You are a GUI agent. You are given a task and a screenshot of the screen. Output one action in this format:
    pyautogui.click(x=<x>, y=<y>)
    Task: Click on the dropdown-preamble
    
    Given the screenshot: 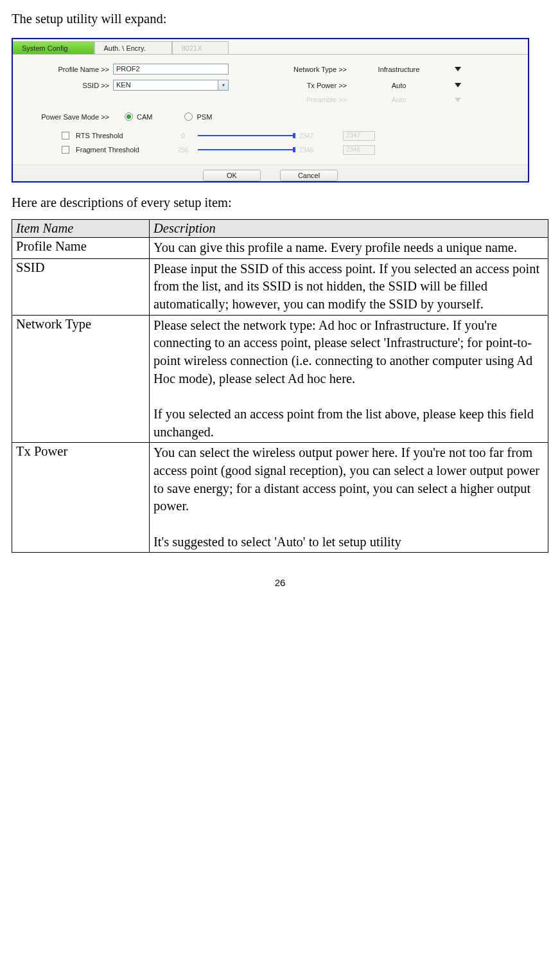 What is the action you would take?
    pyautogui.click(x=458, y=100)
    